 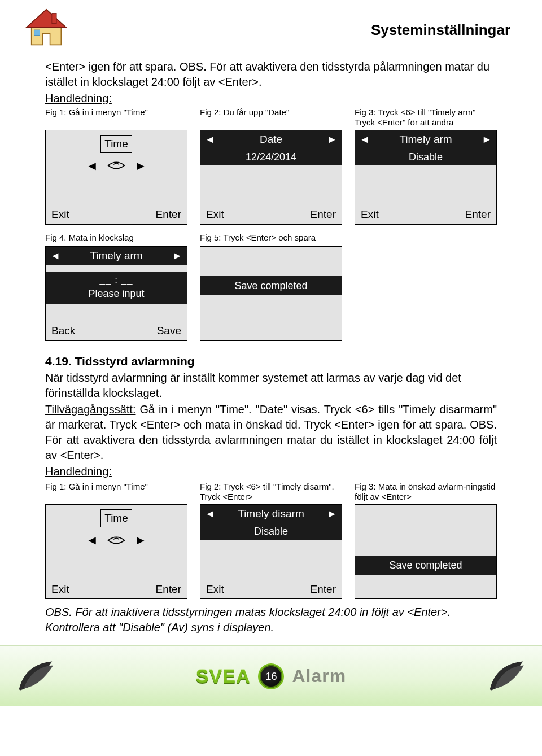 What do you see at coordinates (90, 409) in the screenshot?
I see `tillvagagang-label: Tillvägagångssätt:` at bounding box center [90, 409].